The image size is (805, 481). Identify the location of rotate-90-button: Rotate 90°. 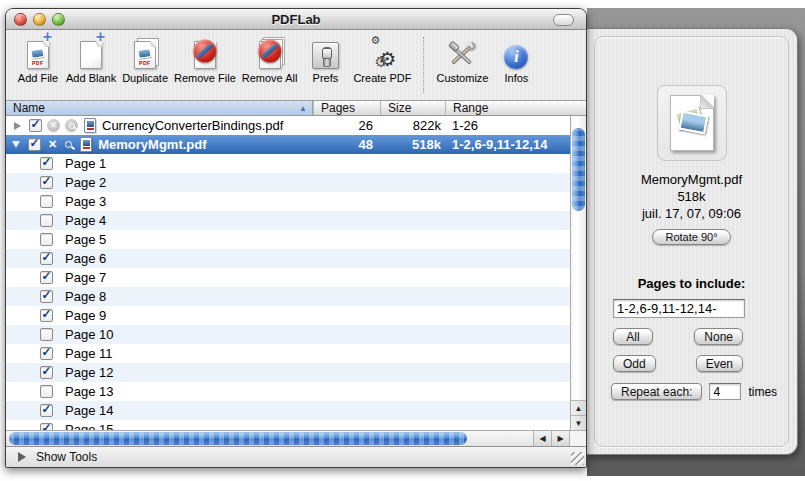
(691, 237).